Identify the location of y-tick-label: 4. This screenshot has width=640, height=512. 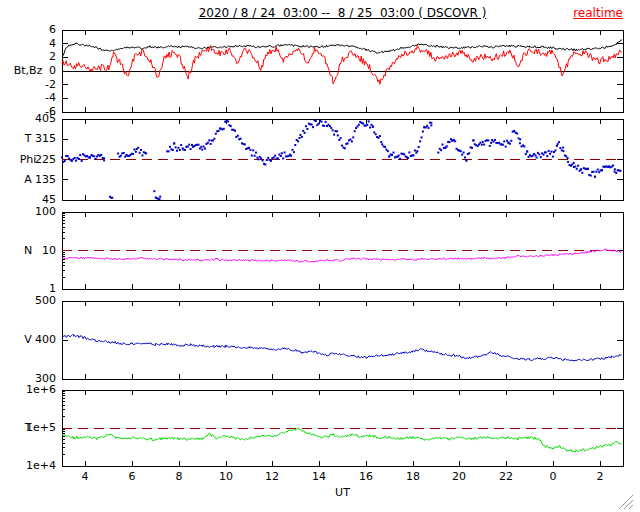
(32, 44).